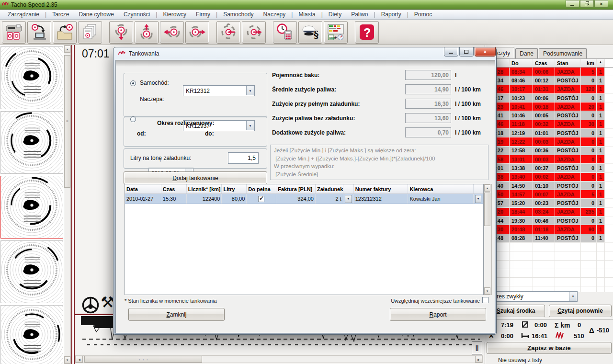 Image resolution: width=613 pixels, height=364 pixels. Describe the element at coordinates (549, 115) in the screenshot. I see `activity-row: 10:4110:4600:05POSTÓJ01` at that location.